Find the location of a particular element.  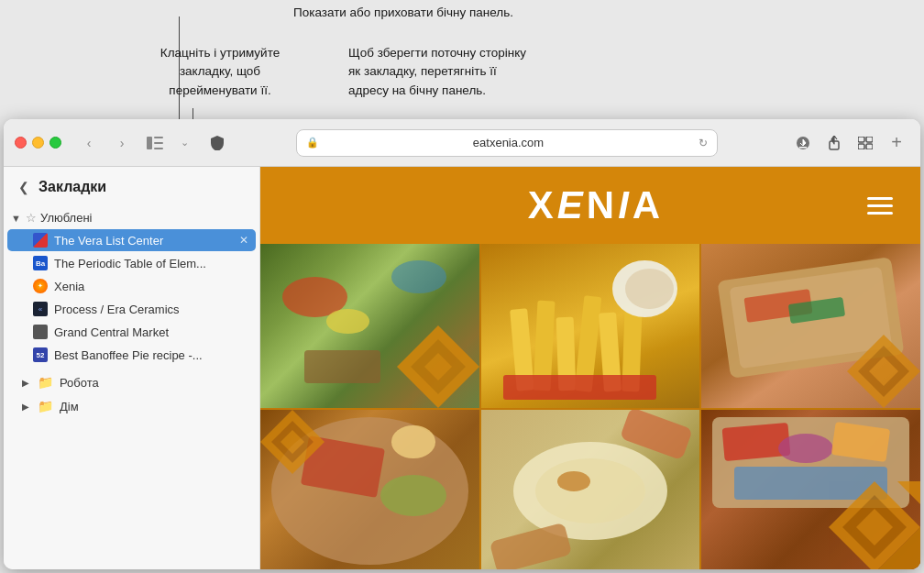

bookmark-label-xenia: Xenia is located at coordinates (151, 286).